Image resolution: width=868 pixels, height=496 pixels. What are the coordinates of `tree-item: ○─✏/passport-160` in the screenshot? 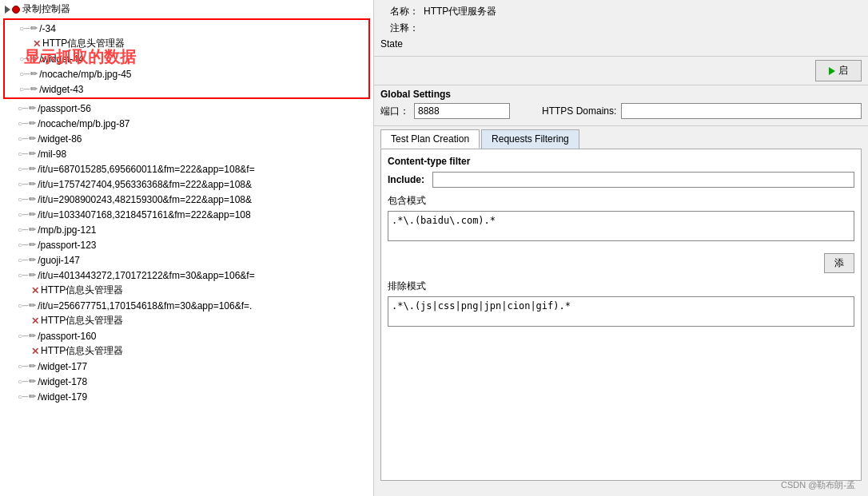 It's located at (187, 335).